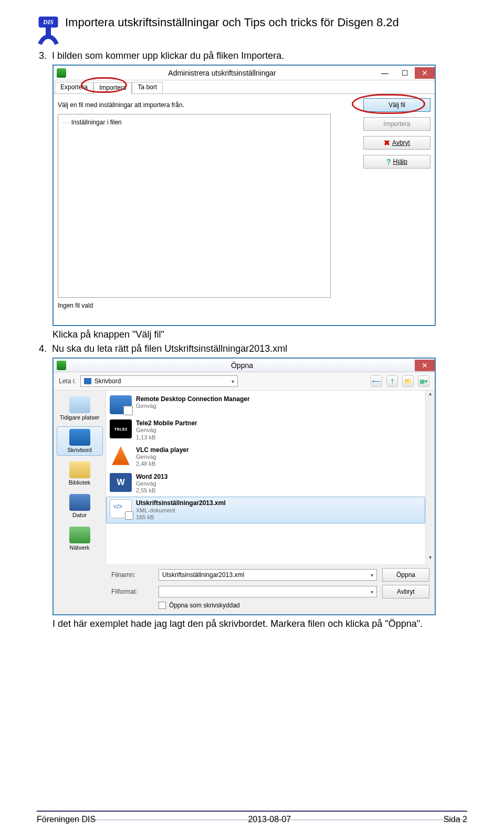 The height and width of the screenshot is (840, 504). I want to click on word-icon: W, so click(121, 482).